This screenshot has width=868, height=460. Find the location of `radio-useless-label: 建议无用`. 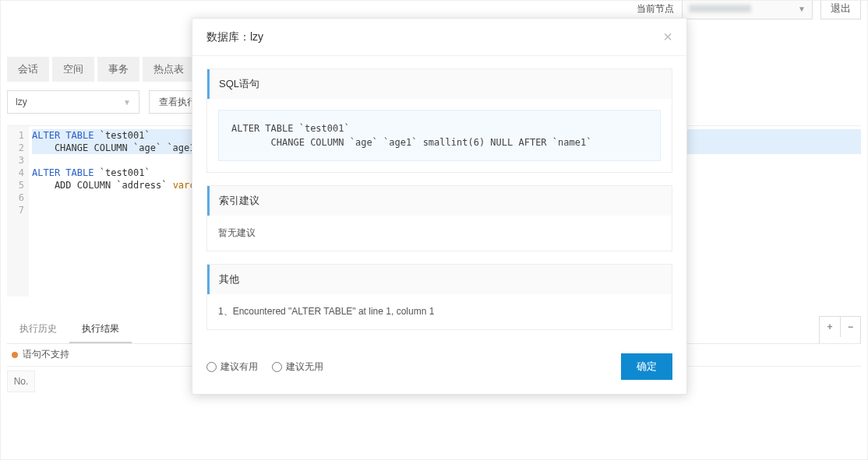

radio-useless-label: 建议无用 is located at coordinates (305, 367).